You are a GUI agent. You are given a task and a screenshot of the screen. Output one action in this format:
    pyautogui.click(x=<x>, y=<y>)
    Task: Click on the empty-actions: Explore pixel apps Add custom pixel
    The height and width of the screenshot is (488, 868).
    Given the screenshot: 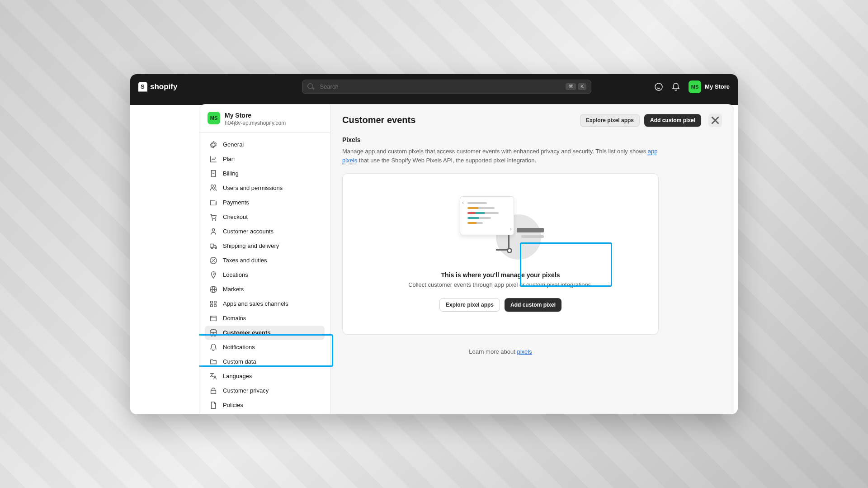 What is the action you would take?
    pyautogui.click(x=500, y=305)
    